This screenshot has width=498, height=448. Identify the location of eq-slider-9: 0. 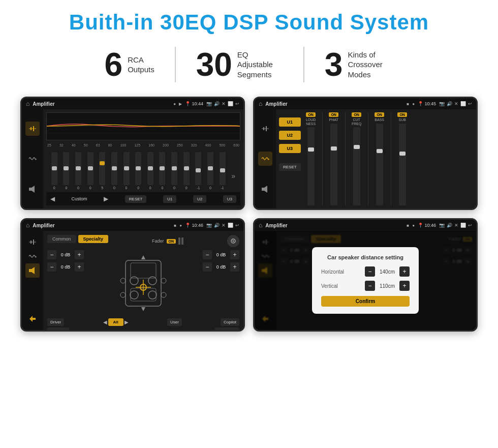
(162, 171).